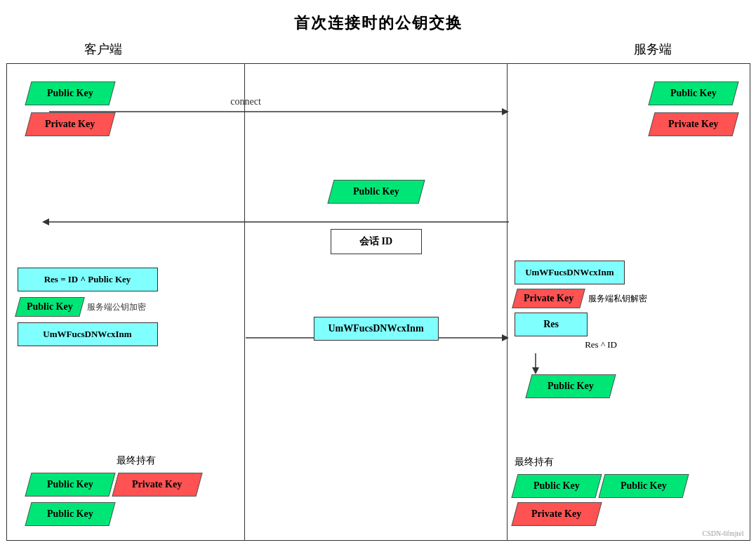 Image resolution: width=756 pixels, height=545 pixels. Describe the element at coordinates (644, 486) in the screenshot. I see `right-final-pubkey2: Public Key` at that location.